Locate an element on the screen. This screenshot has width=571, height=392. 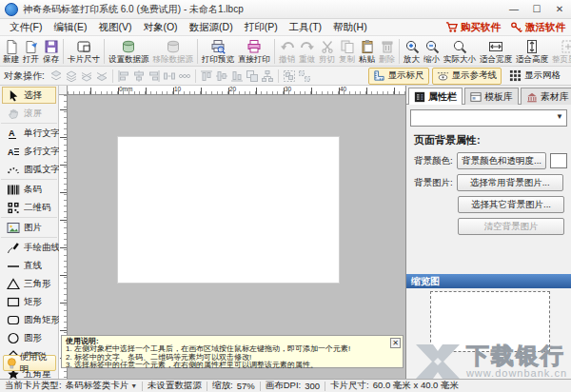
bg-color-swatch is located at coordinates (559, 161).